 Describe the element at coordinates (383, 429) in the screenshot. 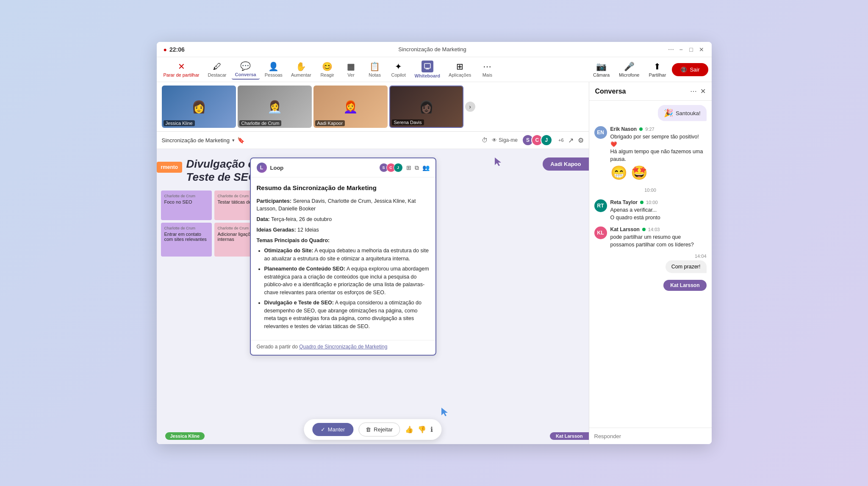

I see `reject-label: Rejeitar` at that location.